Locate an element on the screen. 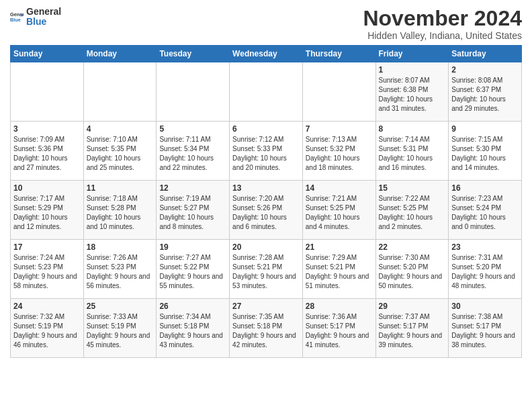 The height and width of the screenshot is (411, 532). sunrise-label: Sunrise: 7:31 AM is located at coordinates (477, 258).